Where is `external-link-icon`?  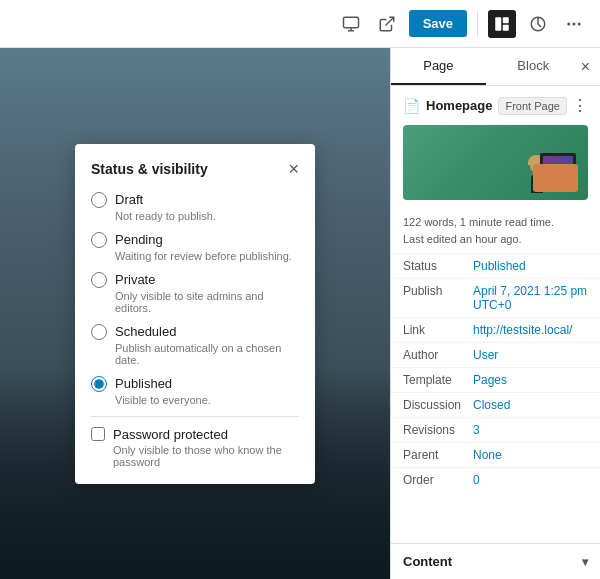
external-link-icon is located at coordinates (387, 24).